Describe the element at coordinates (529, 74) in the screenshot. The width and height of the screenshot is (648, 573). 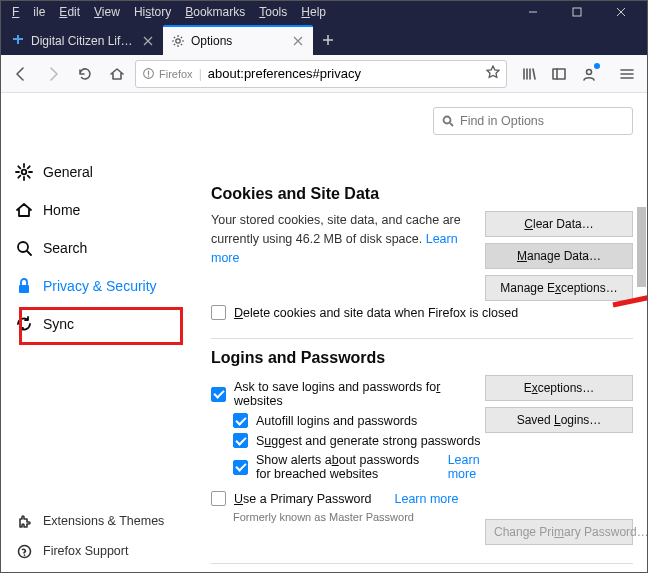
I see `library-button` at that location.